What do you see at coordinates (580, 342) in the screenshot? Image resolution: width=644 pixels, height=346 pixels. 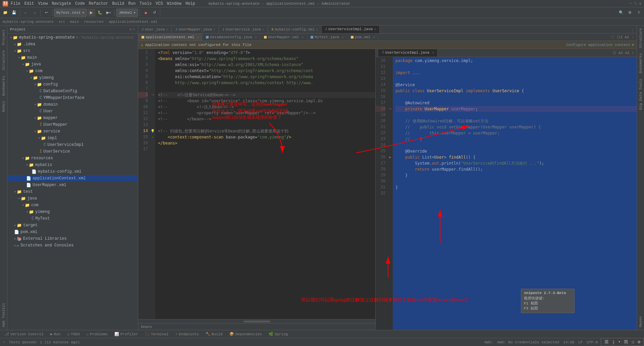 I see `status-lf: LF` at bounding box center [580, 342].